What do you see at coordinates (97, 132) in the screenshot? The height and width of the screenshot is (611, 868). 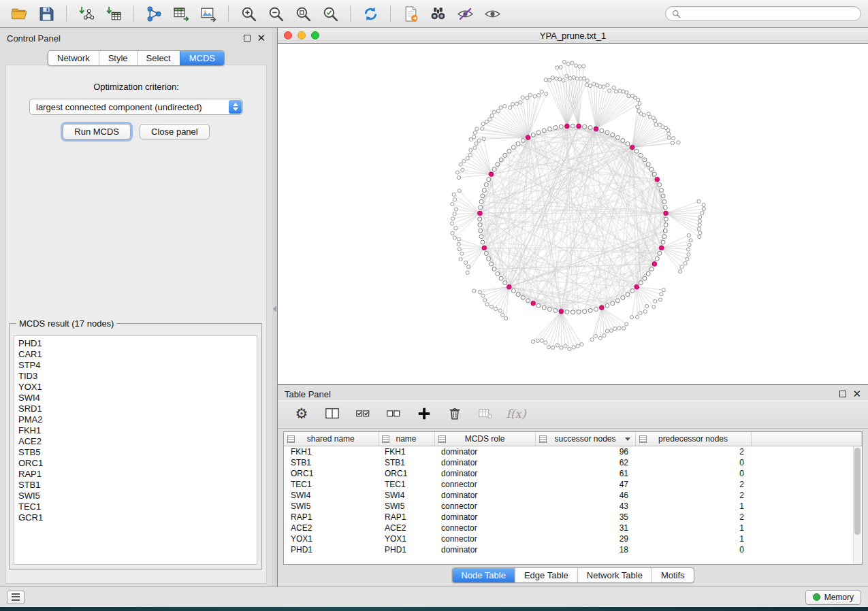 I see `run-mcds-button: Run MCDS` at bounding box center [97, 132].